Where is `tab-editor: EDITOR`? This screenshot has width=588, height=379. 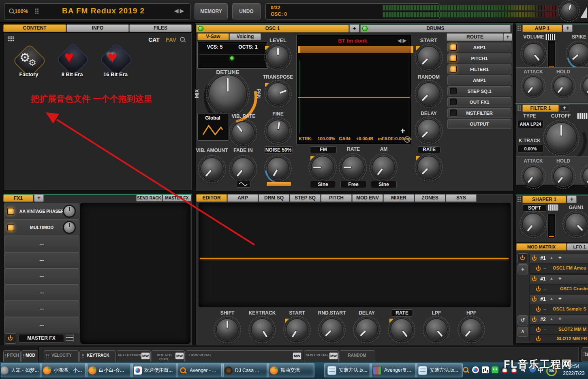
tab-editor: EDITOR is located at coordinates (212, 198).